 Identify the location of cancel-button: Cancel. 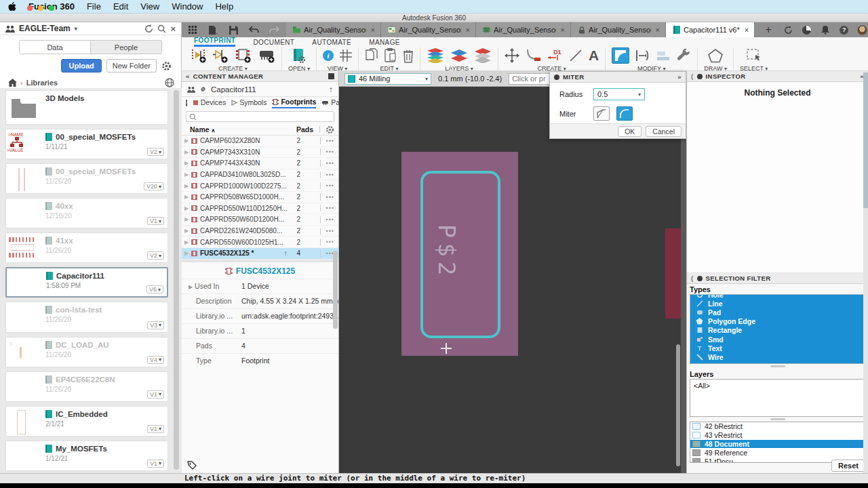
(663, 131).